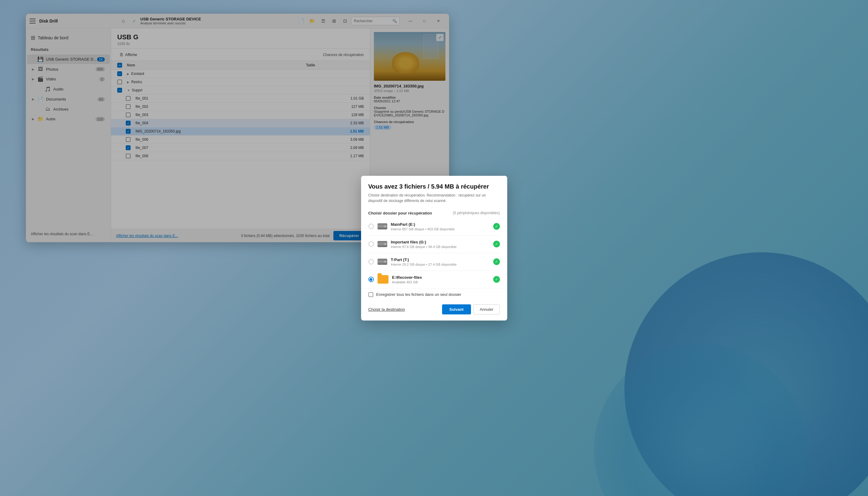 The image size is (868, 496). Describe the element at coordinates (383, 262) in the screenshot. I see `hdd-icon-tpart` at that location.